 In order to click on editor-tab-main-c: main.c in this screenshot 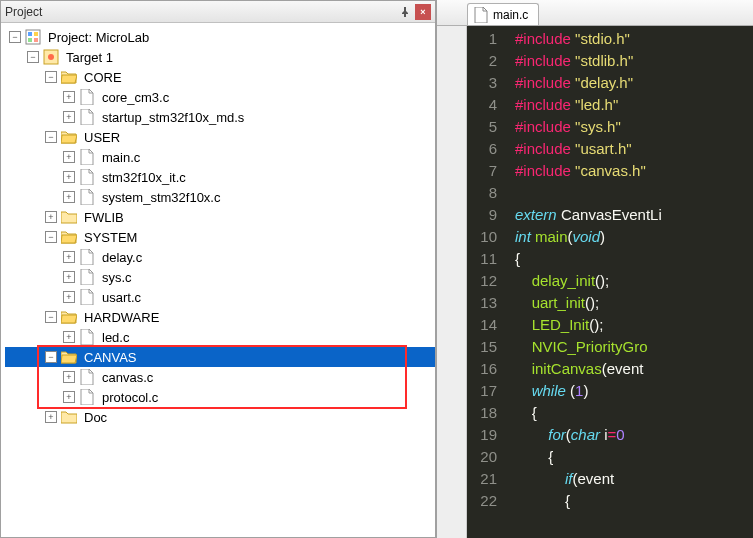, I will do `click(503, 14)`.